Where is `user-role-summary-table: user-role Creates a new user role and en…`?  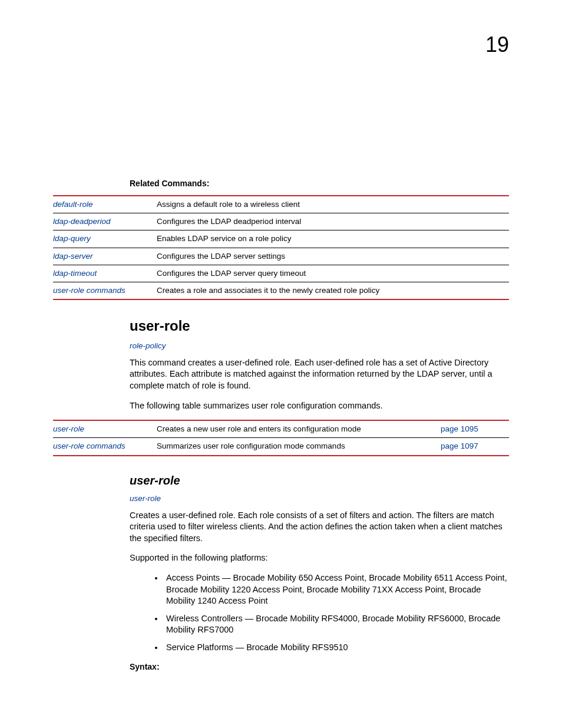
user-role-summary-table: user-role Creates a new user role and en… is located at coordinates (281, 437).